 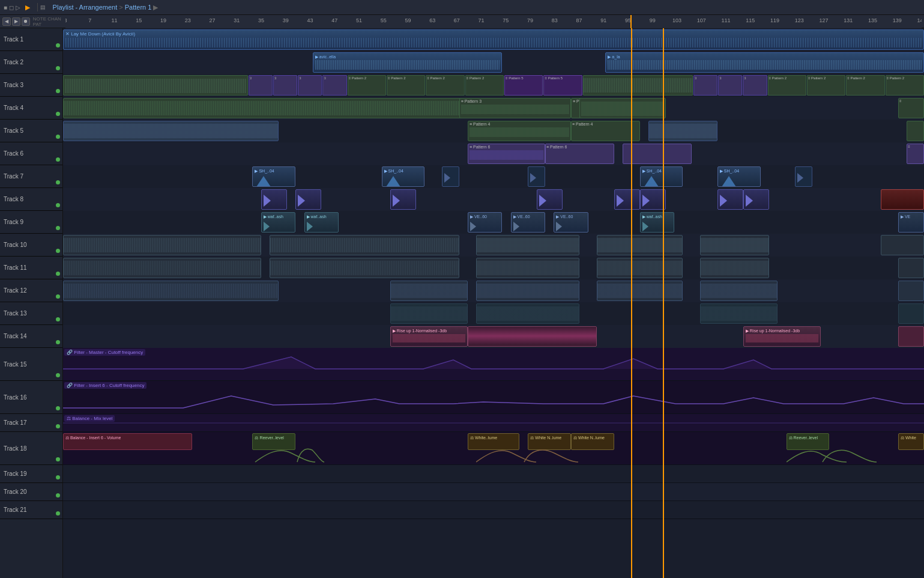 What do you see at coordinates (90, 20) in the screenshot?
I see `ruler-mark-7: 7` at bounding box center [90, 20].